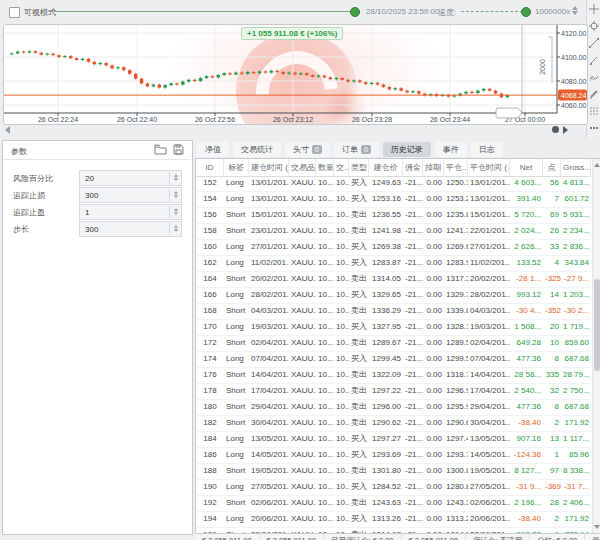  What do you see at coordinates (386, 216) in the screenshot?
I see `table-cell: 1236.55` at bounding box center [386, 216].